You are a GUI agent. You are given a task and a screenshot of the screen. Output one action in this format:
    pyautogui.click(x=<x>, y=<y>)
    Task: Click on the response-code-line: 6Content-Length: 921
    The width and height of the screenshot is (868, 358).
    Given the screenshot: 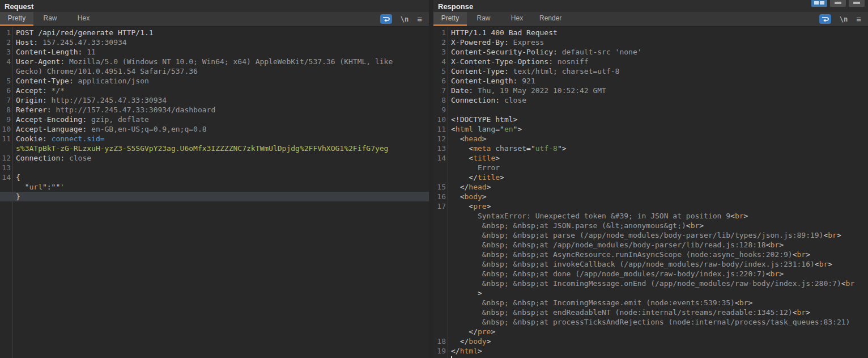 What is the action you would take?
    pyautogui.click(x=650, y=81)
    